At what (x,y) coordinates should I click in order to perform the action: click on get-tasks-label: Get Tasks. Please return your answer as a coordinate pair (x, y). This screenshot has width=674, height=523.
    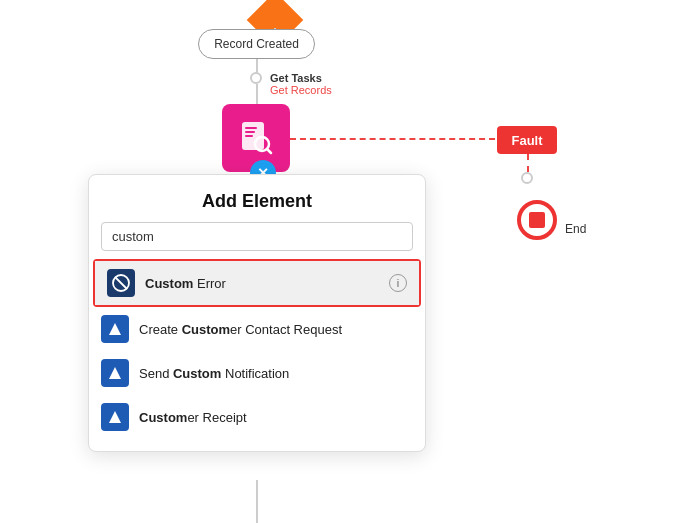
    Looking at the image, I should click on (301, 78).